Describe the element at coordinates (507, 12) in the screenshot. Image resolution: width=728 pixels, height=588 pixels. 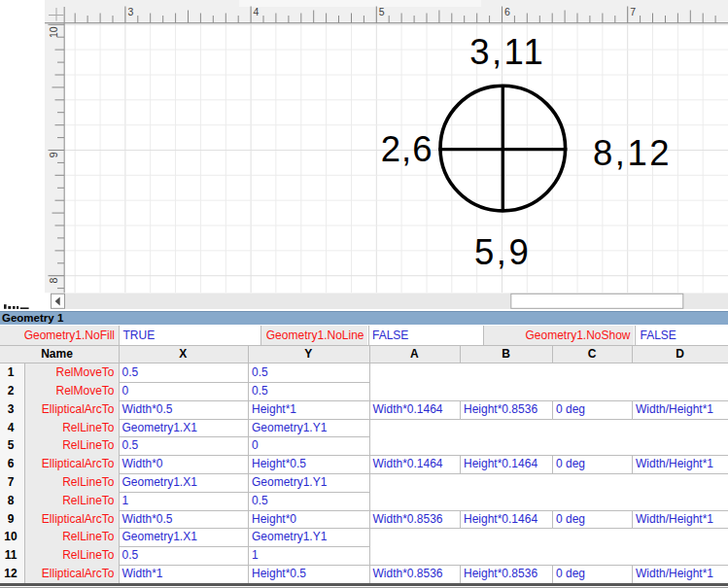
I see `svg-text: 6` at that location.